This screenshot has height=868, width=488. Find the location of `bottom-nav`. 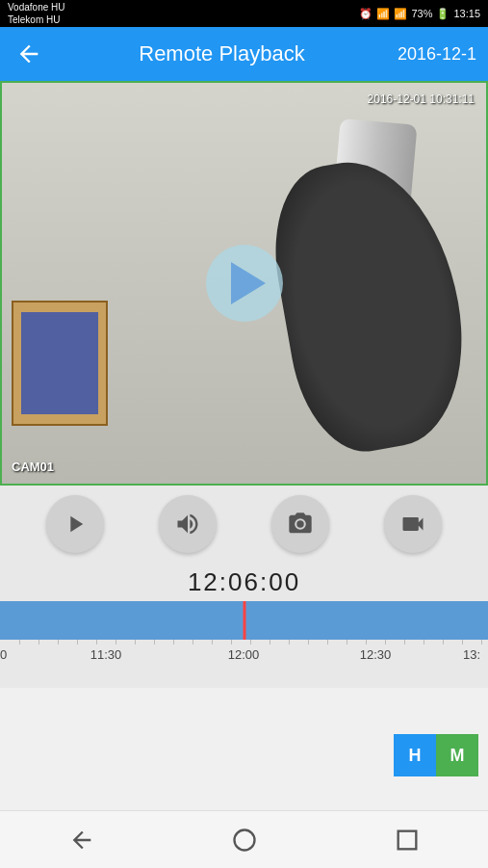

bottom-nav is located at coordinates (244, 839).